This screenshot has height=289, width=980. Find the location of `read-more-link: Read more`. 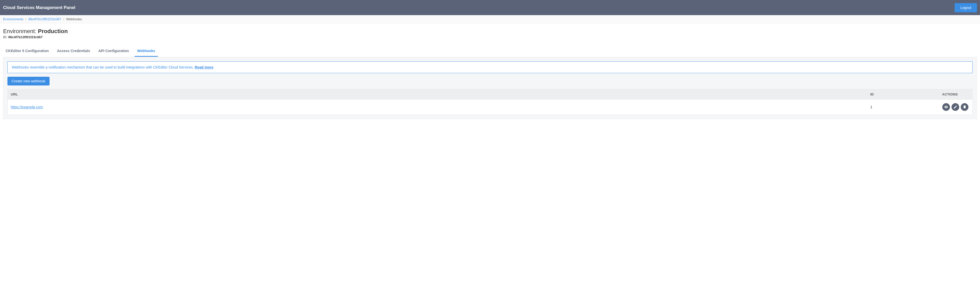

read-more-link: Read more is located at coordinates (204, 67).